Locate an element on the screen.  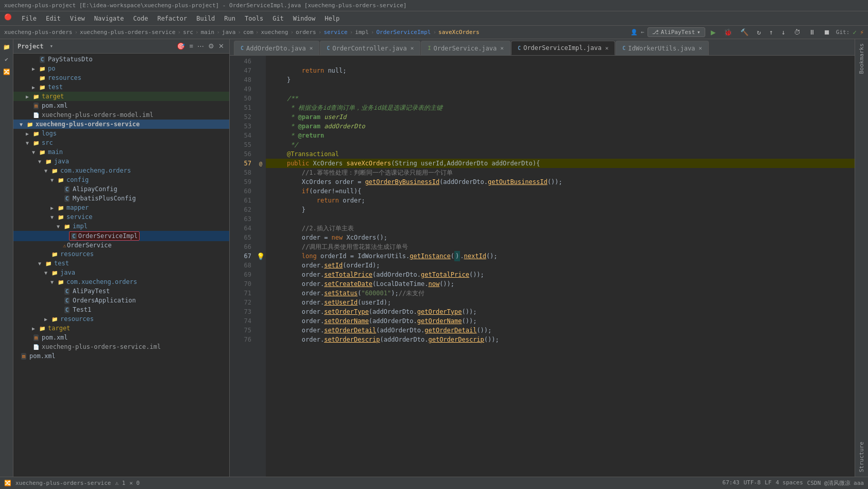
bottom-position: 67:43 is located at coordinates (730, 483).